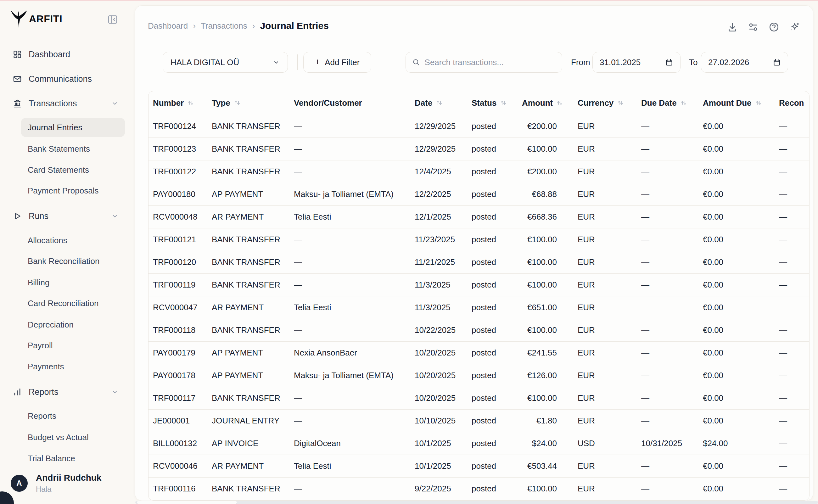 The height and width of the screenshot is (504, 818). I want to click on table-row: TRF000117 BANK TRANSFER — 10/20/2025 pos…, so click(479, 398).